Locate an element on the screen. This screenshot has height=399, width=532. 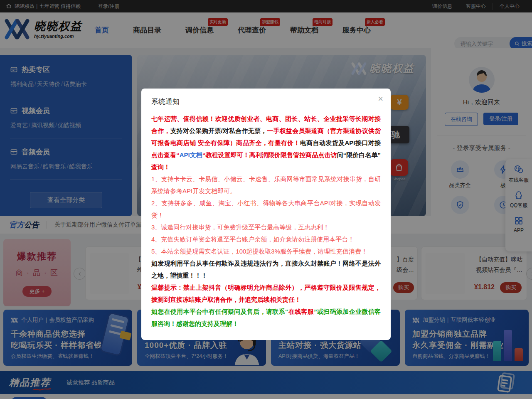
modal-warning-tips: 温馨提示：禁止上架抖音（明确标明允许商品除外），严格遵守限价及限售规定，拨测到直… is located at coordinates (266, 293).